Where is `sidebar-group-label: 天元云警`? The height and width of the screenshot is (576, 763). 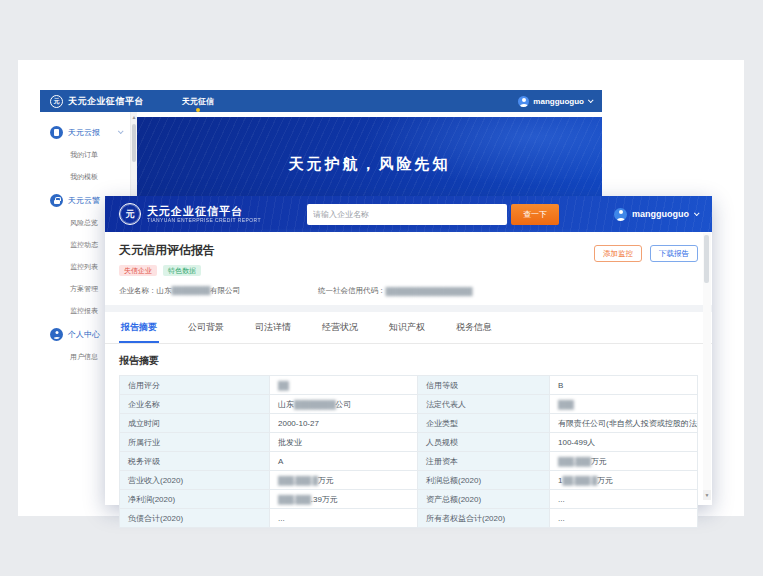
sidebar-group-label: 天元云警 is located at coordinates (84, 200).